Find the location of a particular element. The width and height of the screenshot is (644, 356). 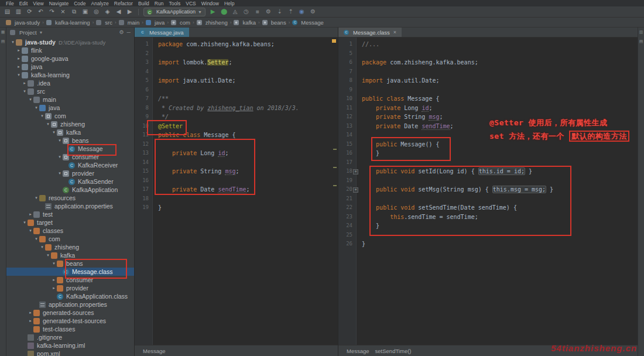

menu-item-edit: Edit is located at coordinates (23, 4).